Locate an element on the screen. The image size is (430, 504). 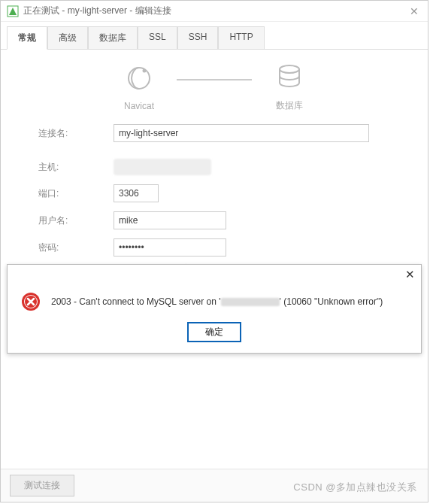
tab-database: 数据库 is located at coordinates (113, 38).